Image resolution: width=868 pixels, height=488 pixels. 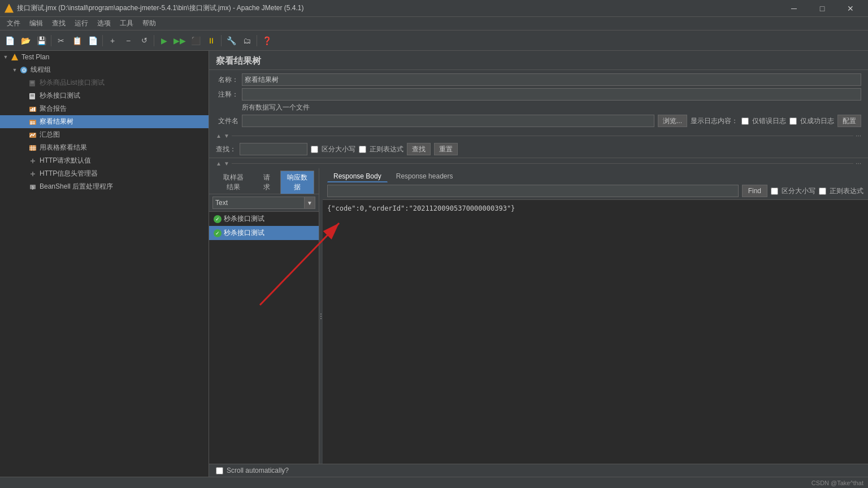 I want to click on tree-node-aggregate: 聚合报告, so click(x=104, y=108).